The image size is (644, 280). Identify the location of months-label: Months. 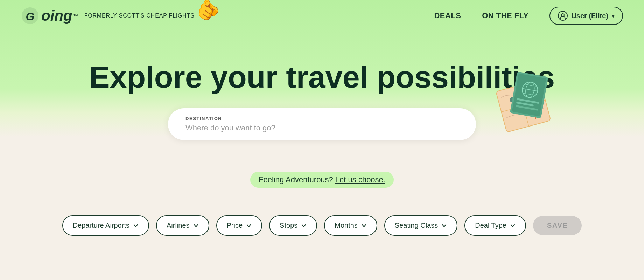
(346, 226).